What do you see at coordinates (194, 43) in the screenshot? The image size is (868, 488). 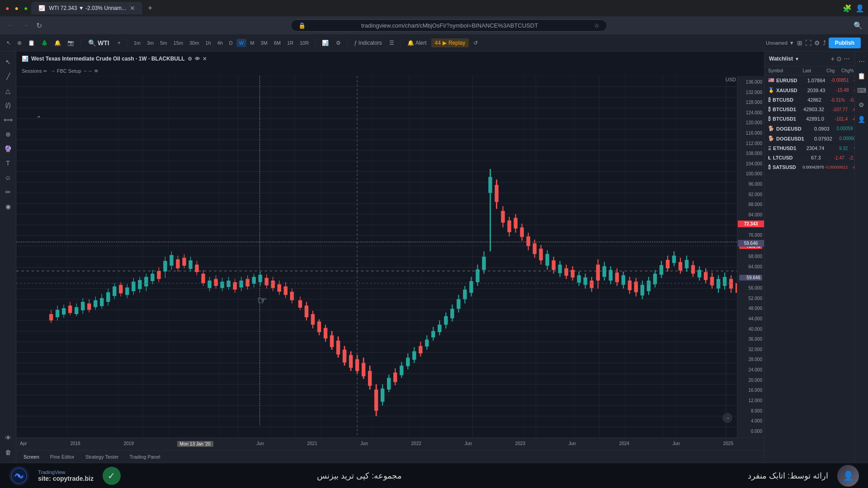 I see `tf-30m: 30m` at bounding box center [194, 43].